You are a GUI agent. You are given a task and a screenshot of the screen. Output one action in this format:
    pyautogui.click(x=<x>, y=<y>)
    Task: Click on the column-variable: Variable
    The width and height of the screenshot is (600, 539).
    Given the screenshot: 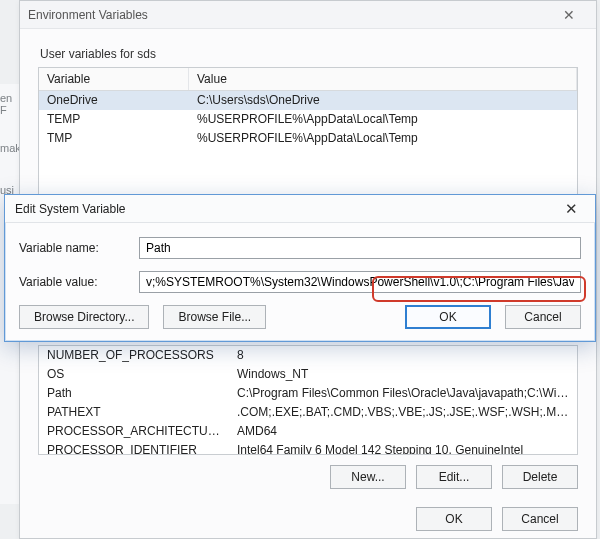 What is the action you would take?
    pyautogui.click(x=114, y=79)
    